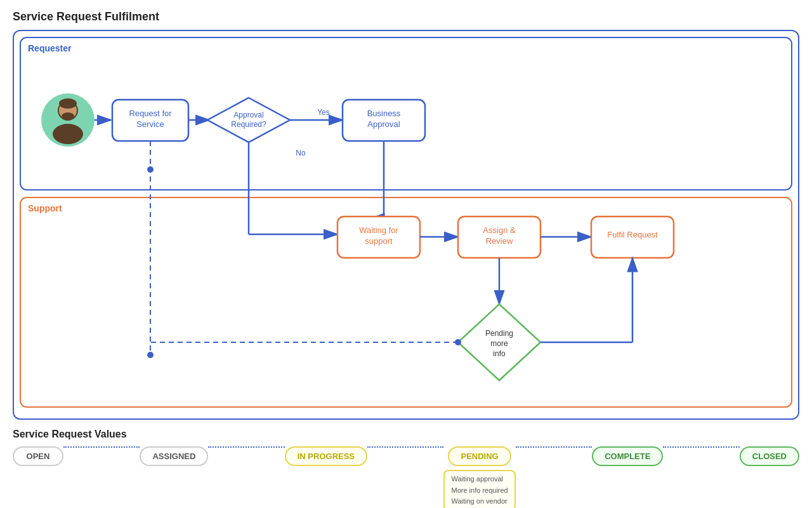  I want to click on svg-text: more, so click(499, 344).